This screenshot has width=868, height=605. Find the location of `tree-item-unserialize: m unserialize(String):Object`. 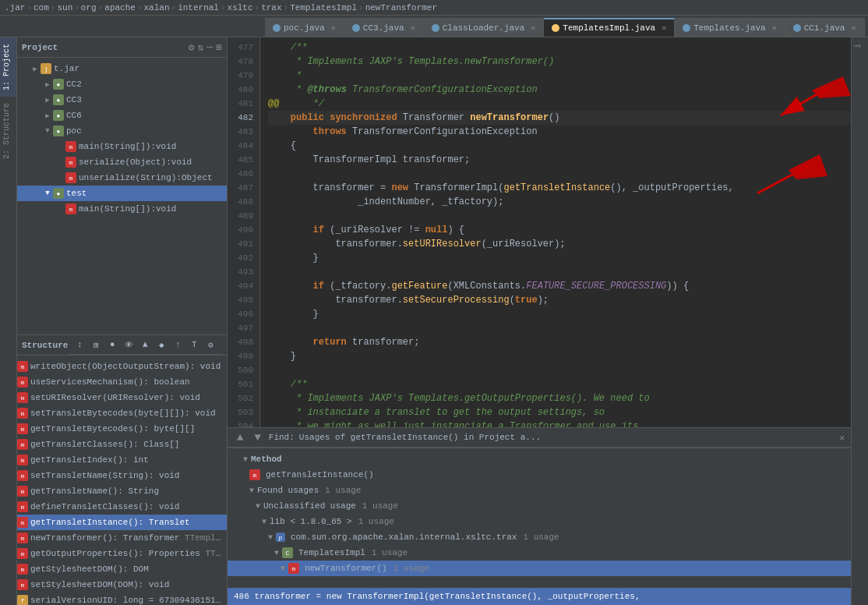

tree-item-unserialize: m unserialize(String):Object is located at coordinates (122, 178).